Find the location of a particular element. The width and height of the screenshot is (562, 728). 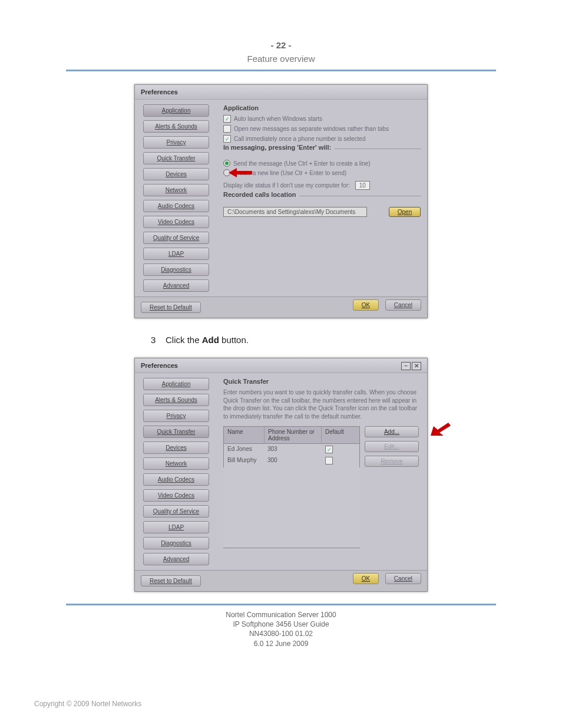

idle-label: Display idle status if I don't use my co… is located at coordinates (286, 185).